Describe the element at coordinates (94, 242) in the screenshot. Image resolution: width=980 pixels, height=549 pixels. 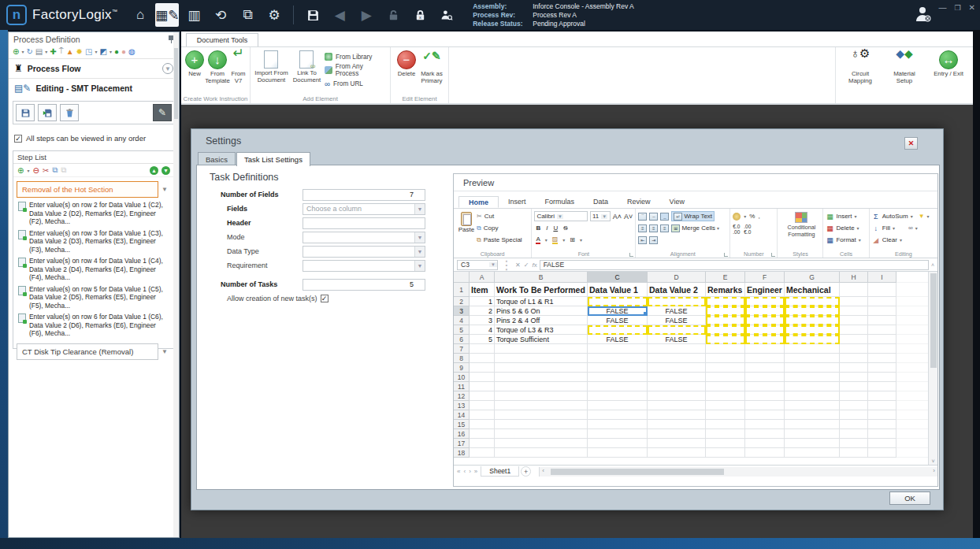
I see `list-item: Enter value(s) on row 3 for Data Value 1…` at that location.